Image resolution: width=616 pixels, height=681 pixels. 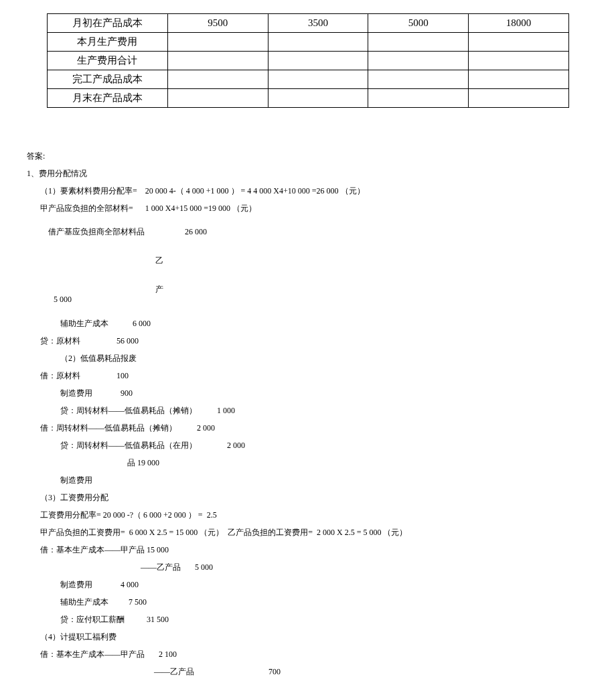 I want to click on text-line: 制造费用 900, so click(x=308, y=393).